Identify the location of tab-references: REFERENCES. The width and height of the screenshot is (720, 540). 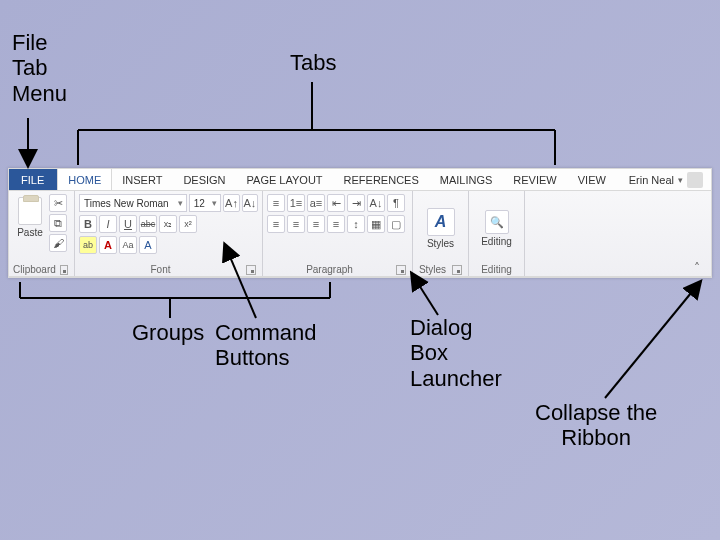
(382, 180).